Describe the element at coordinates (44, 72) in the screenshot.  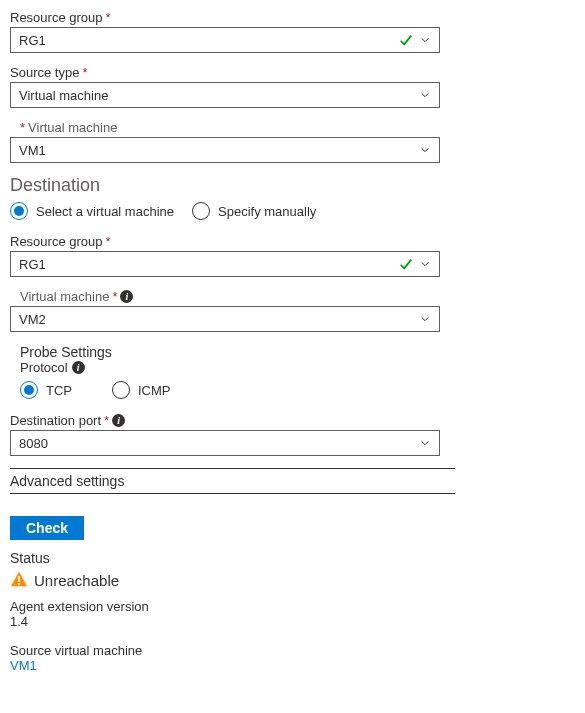
I see `label-text: Source type` at that location.